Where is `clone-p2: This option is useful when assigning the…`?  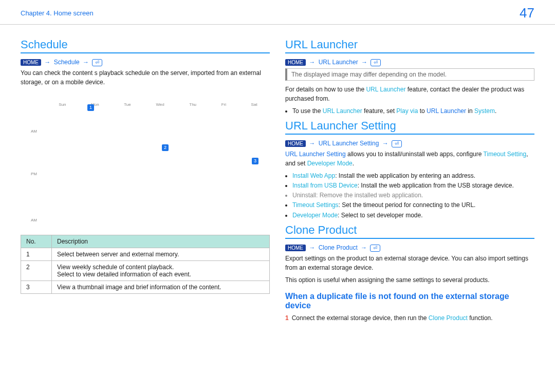 clone-p2: This option is useful when assigning the… is located at coordinates (410, 280).